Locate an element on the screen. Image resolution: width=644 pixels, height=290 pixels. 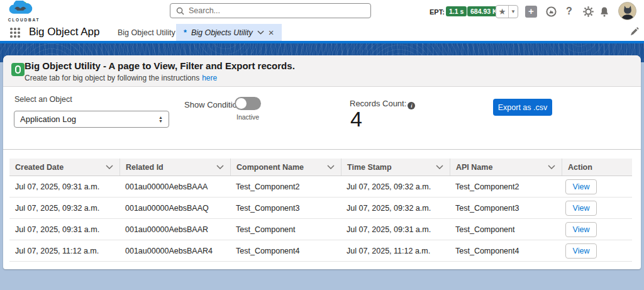
cell-related: 001au00000AebsBAAR4 is located at coordinates (175, 250).